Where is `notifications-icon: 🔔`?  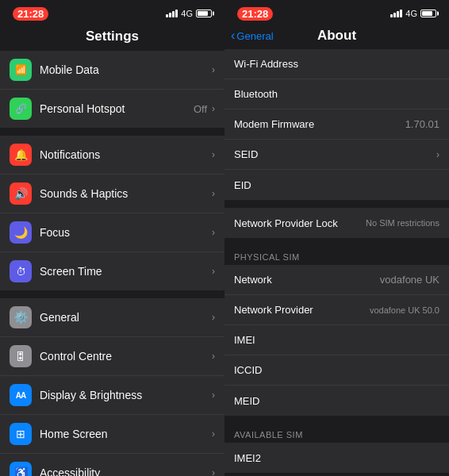 notifications-icon: 🔔 is located at coordinates (21, 155).